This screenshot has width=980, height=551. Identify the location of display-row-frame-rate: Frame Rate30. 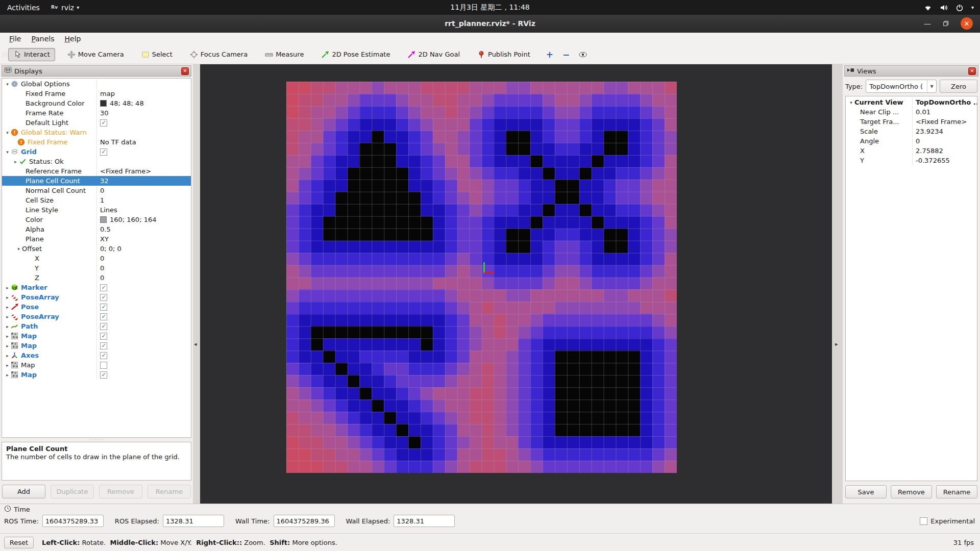
(96, 113).